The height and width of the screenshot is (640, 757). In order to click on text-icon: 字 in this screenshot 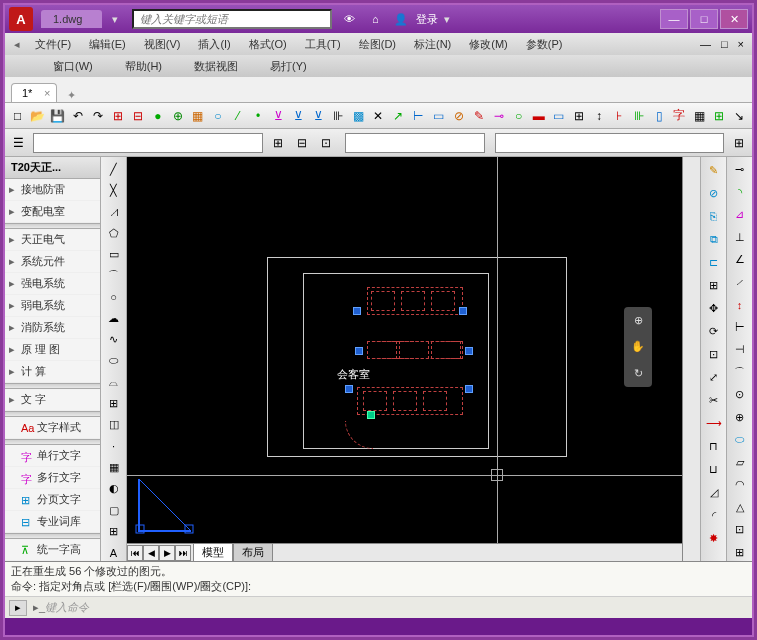, I will do `click(680, 116)`.